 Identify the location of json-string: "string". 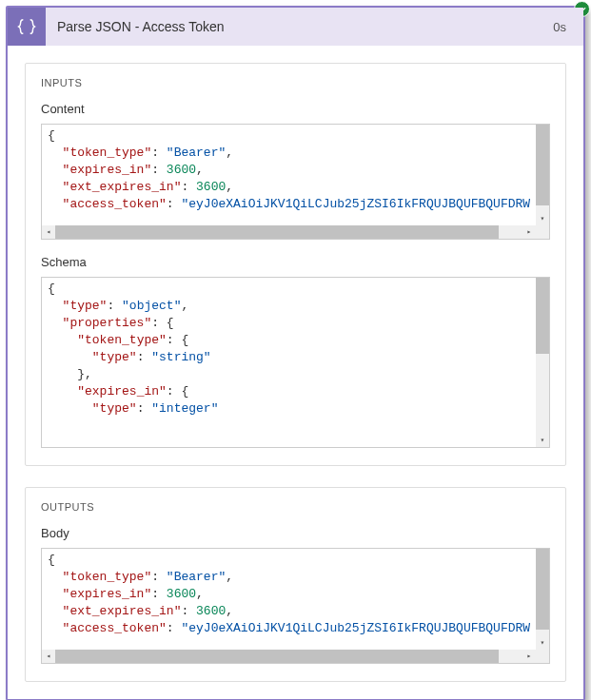
(181, 358).